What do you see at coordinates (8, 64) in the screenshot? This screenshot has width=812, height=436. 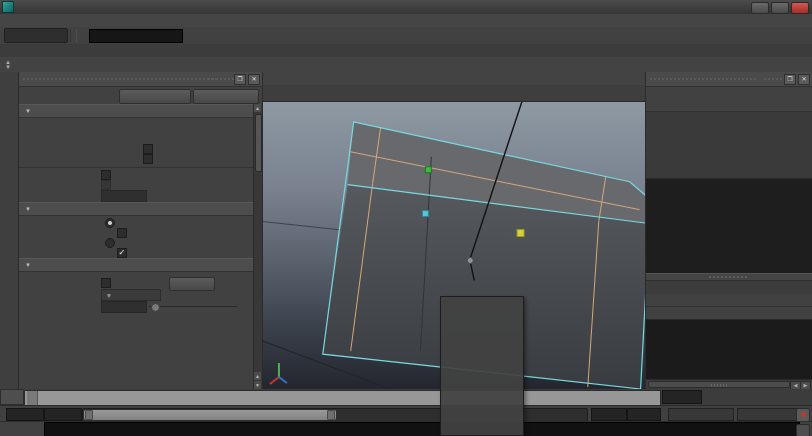 I see `shelf-menu-icon: ▲▼` at bounding box center [8, 64].